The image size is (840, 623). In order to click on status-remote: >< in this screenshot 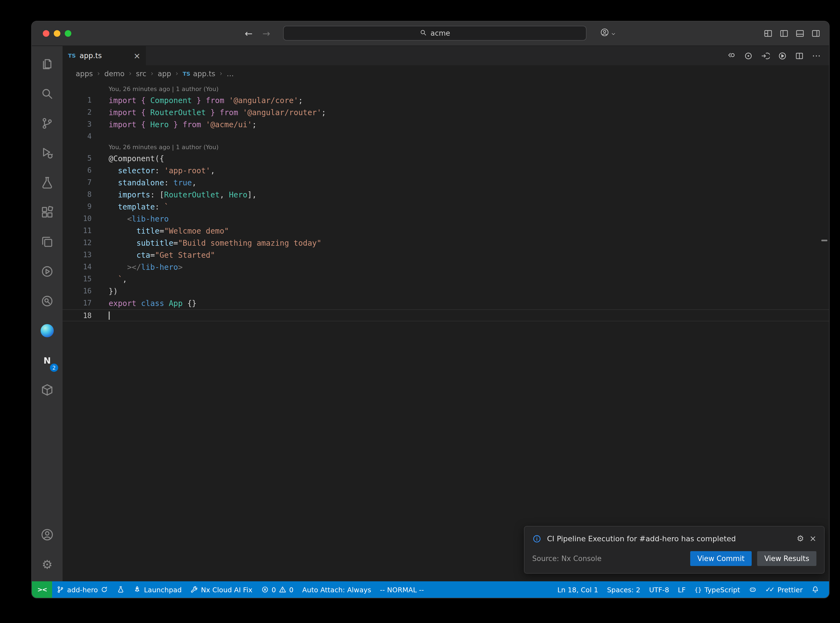, I will do `click(42, 589)`.